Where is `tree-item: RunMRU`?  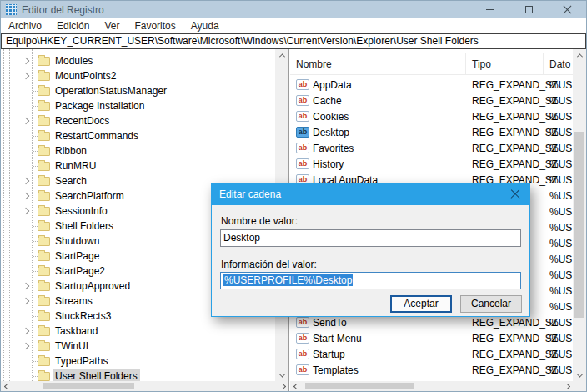
tree-item: RunMRU is located at coordinates (138, 166).